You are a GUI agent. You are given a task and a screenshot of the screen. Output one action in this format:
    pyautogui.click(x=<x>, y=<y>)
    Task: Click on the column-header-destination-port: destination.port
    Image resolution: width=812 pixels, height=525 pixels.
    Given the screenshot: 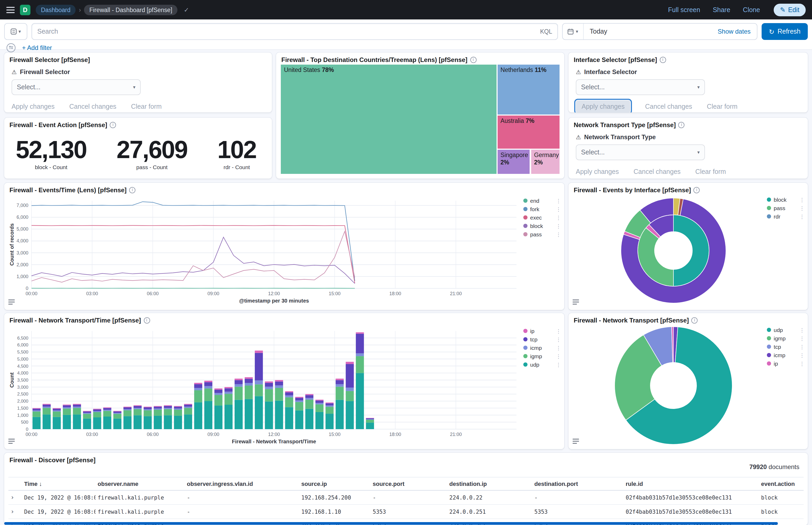 What is the action you would take?
    pyautogui.click(x=578, y=484)
    